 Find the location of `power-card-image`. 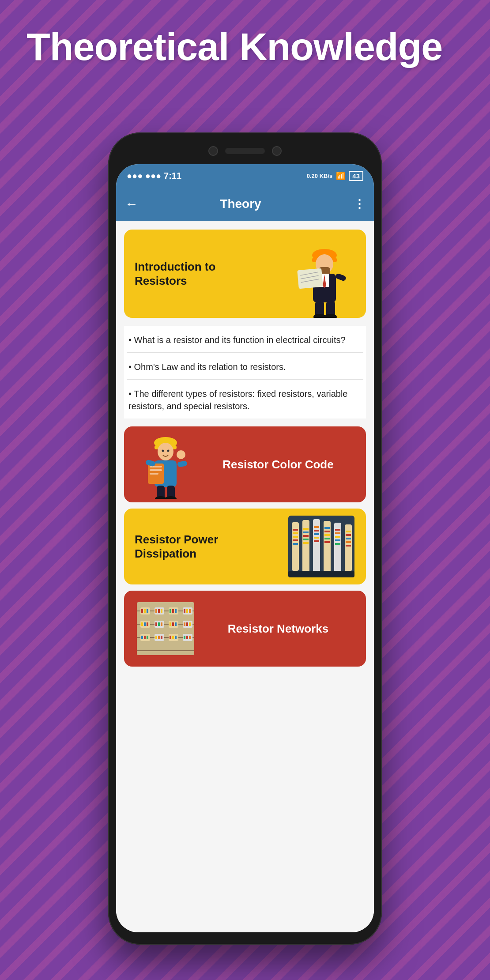

power-card-image is located at coordinates (321, 547).